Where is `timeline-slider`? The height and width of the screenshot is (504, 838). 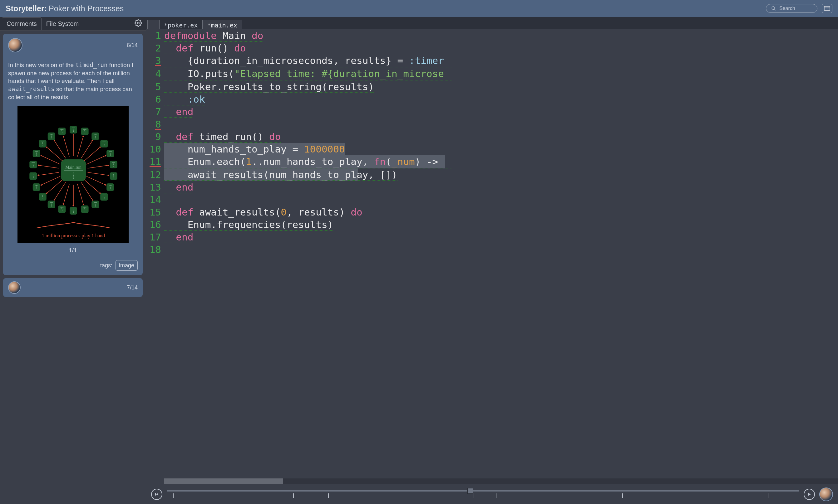 timeline-slider is located at coordinates (483, 494).